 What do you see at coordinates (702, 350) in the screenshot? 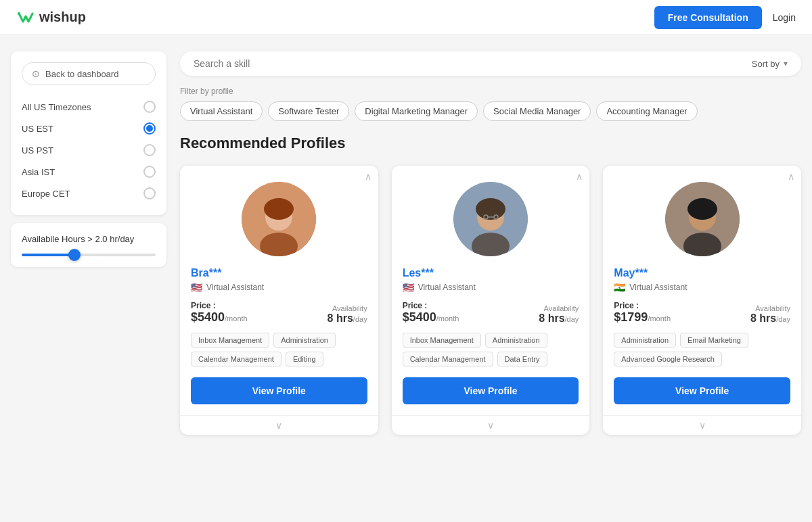
I see `skill-tags: AdministrationEmail MarketingAdvanced Go…` at bounding box center [702, 350].